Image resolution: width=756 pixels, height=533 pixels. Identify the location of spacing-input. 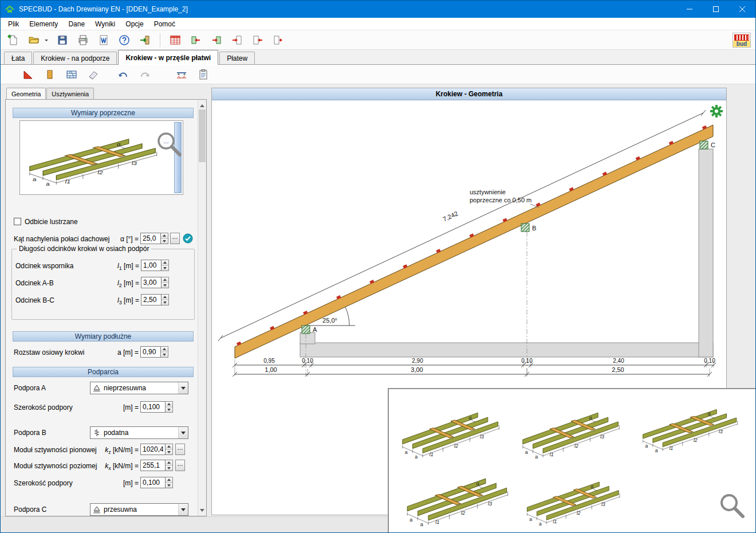
(151, 352).